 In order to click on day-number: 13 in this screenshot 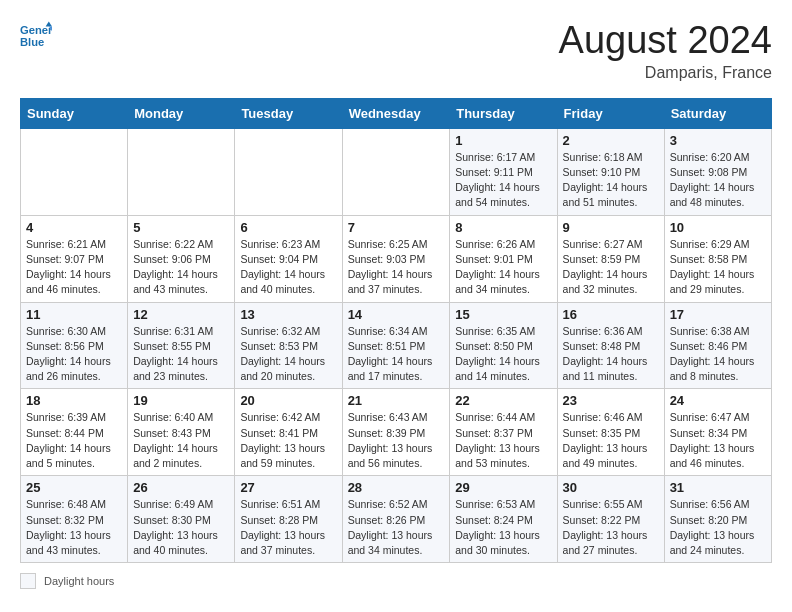, I will do `click(288, 314)`.